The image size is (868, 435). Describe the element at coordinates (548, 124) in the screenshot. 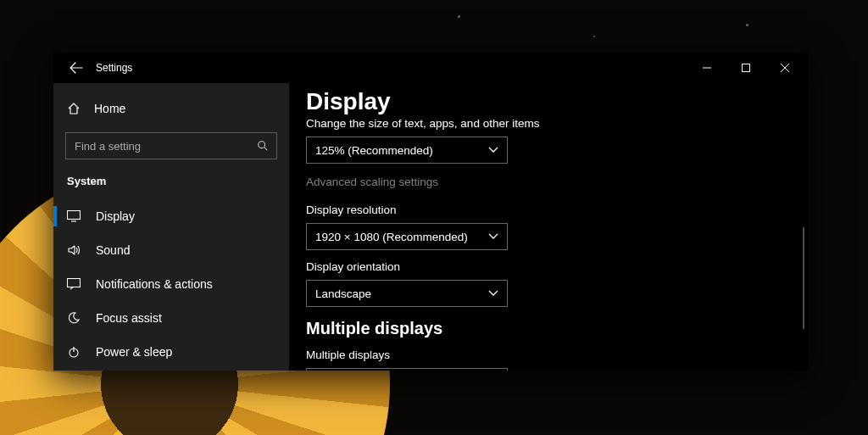

I see `scale-label: Change the size of text, apps, and other…` at that location.